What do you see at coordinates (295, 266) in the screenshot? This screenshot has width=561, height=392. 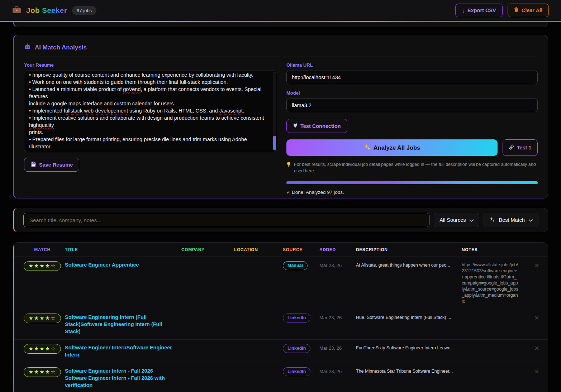 I see `source-badge: Manual` at bounding box center [295, 266].